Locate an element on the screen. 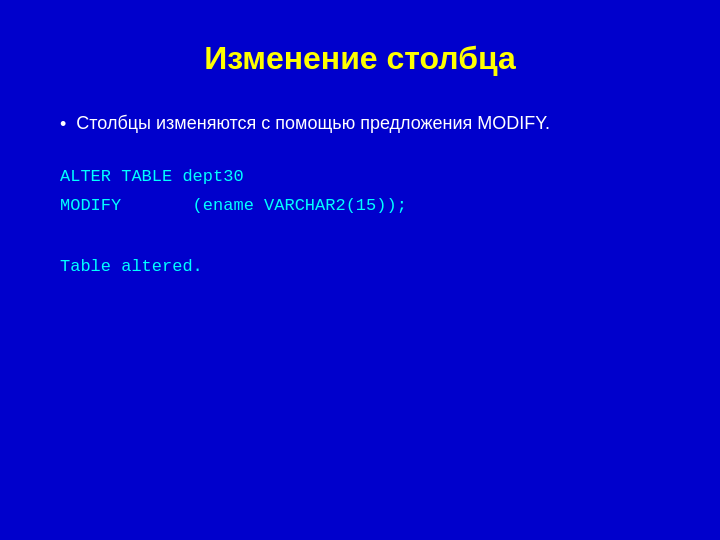 This screenshot has height=540, width=720. bullet-section: • Столбцы изменяются с помощью предложен… is located at coordinates (360, 124).